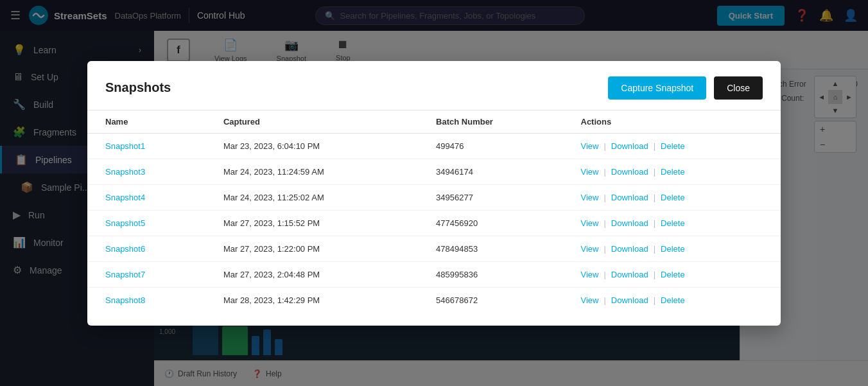  What do you see at coordinates (434, 300) in the screenshot?
I see `table-row: Snapshot8 Mar 28, 2023, 1:42:29 PM 54667…` at bounding box center [434, 300].